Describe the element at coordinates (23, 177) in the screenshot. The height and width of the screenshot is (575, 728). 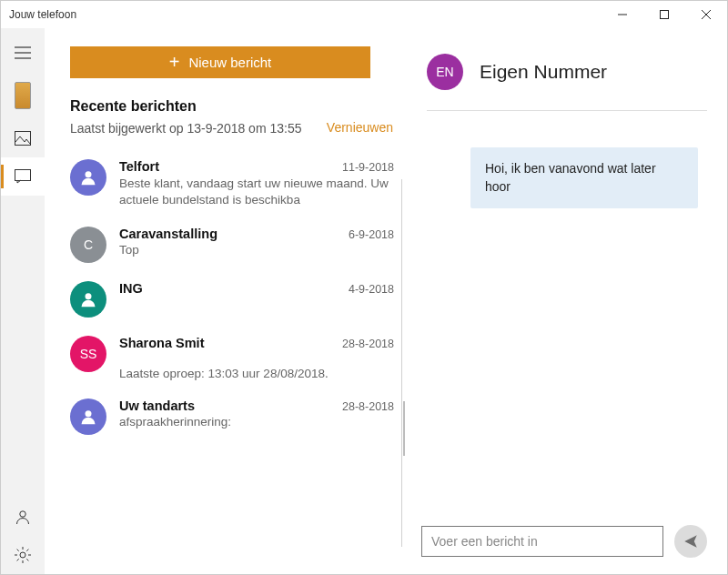
I see `messages-icon` at that location.